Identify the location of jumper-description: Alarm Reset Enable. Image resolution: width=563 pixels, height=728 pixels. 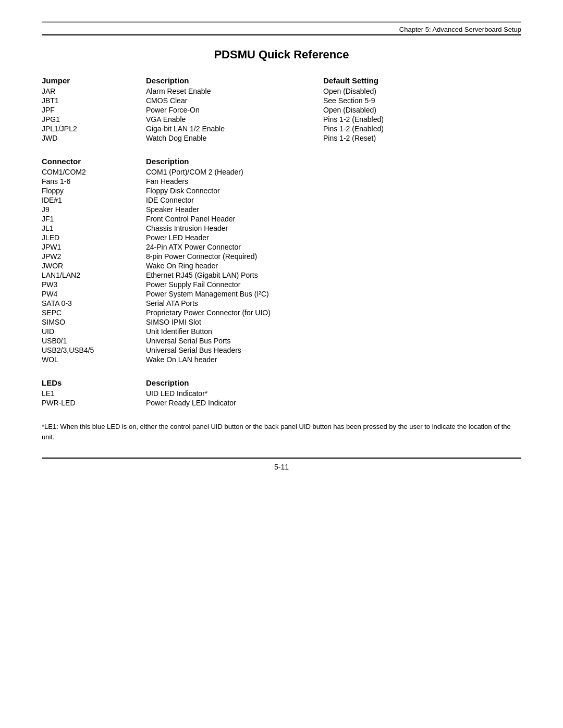
(235, 91).